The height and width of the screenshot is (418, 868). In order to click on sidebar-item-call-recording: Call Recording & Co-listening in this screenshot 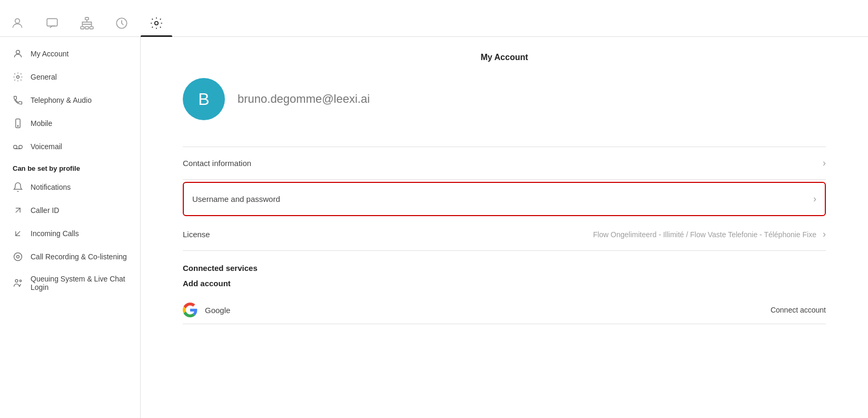, I will do `click(70, 257)`.